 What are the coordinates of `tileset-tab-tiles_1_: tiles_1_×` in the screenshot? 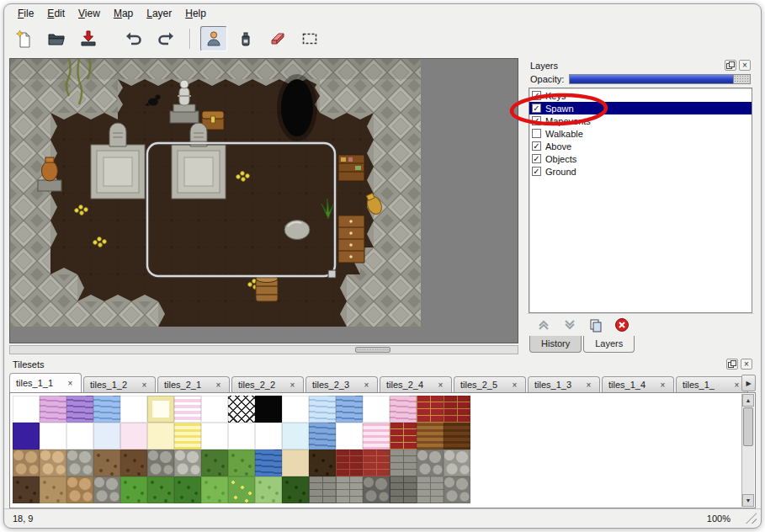 It's located at (712, 384).